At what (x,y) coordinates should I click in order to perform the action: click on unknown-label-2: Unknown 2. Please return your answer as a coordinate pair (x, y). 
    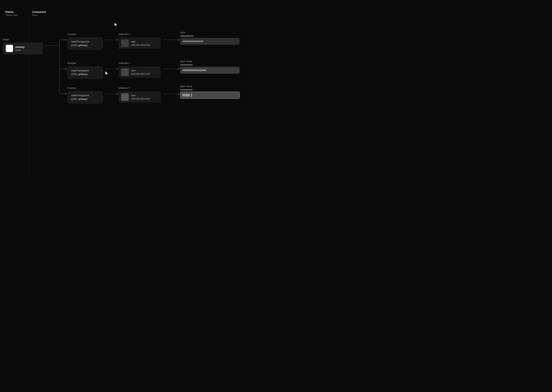
    Looking at the image, I should click on (140, 63).